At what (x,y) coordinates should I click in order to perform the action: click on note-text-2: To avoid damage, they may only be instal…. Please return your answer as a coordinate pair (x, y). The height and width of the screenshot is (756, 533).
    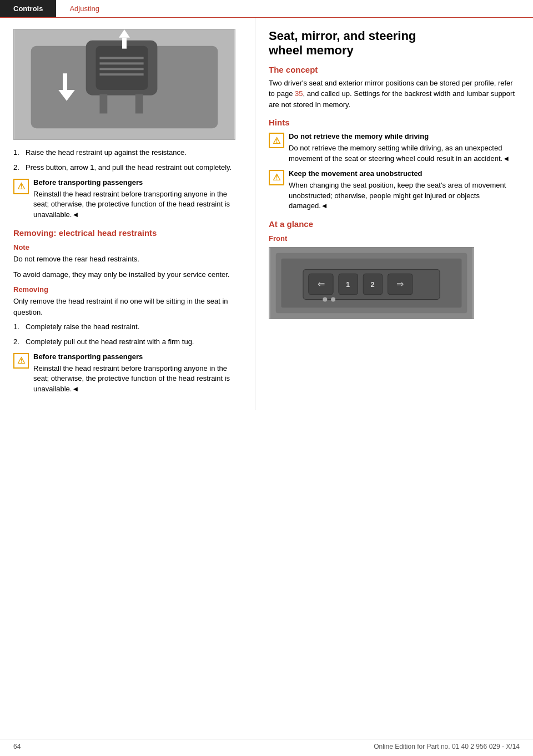
    Looking at the image, I should click on (128, 275).